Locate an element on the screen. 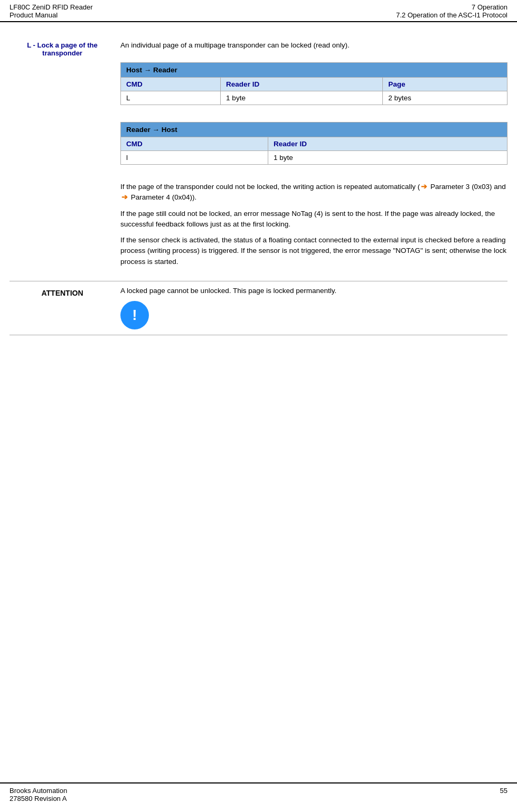 The image size is (517, 812). revision-info: 278580 Revision A is located at coordinates (38, 798).